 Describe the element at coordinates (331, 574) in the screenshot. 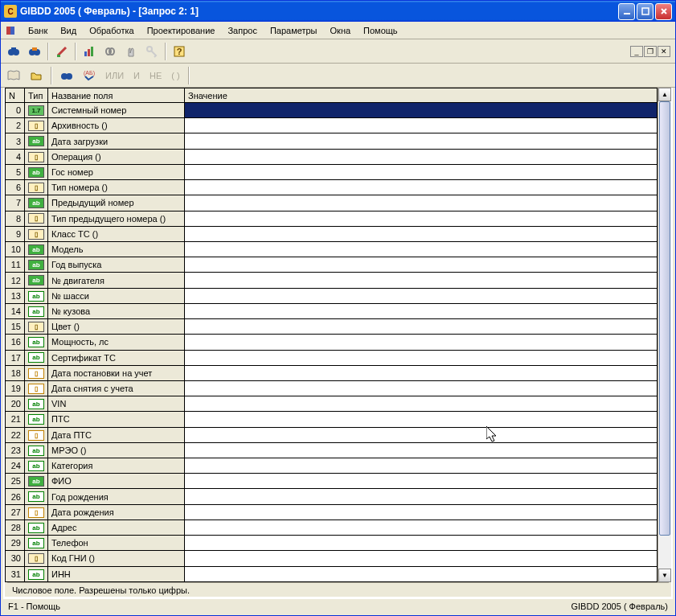

I see `table-row: 31abИНН` at that location.